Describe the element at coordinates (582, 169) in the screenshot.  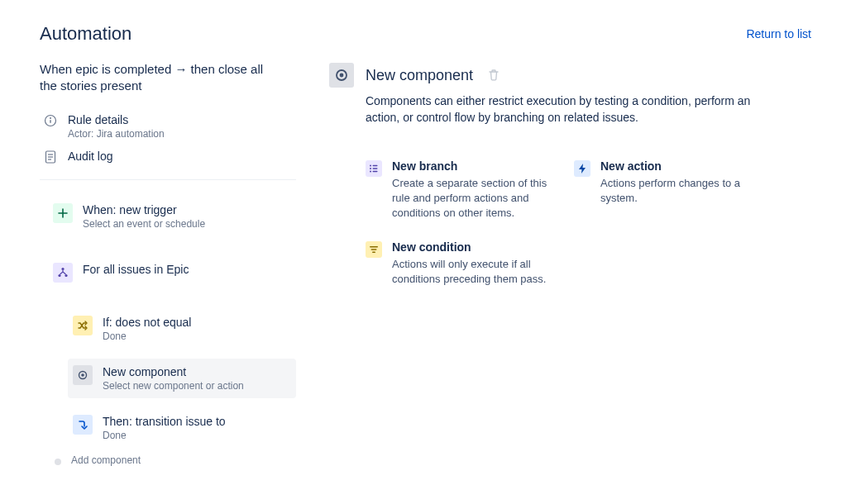
I see `lightning-icon` at that location.